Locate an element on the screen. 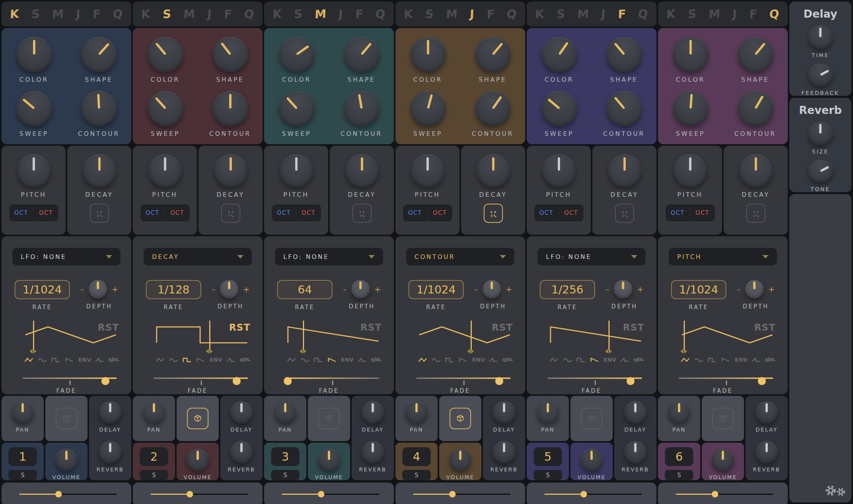 The height and width of the screenshot is (504, 853). lfo-destination-dropdown: PITCH is located at coordinates (723, 257).